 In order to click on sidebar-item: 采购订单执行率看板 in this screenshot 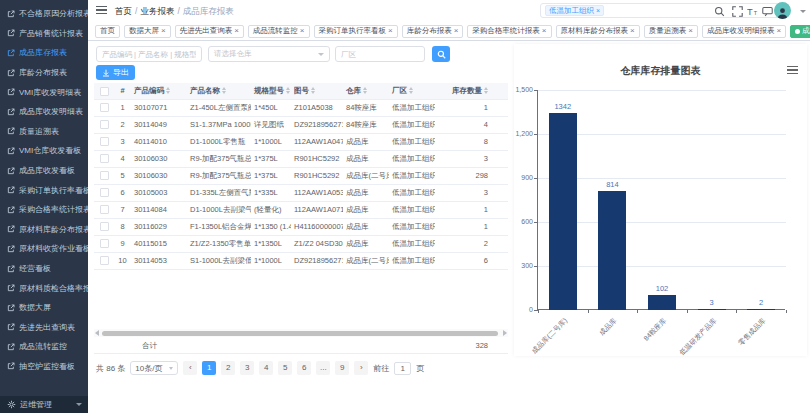, I will do `click(44, 190)`.